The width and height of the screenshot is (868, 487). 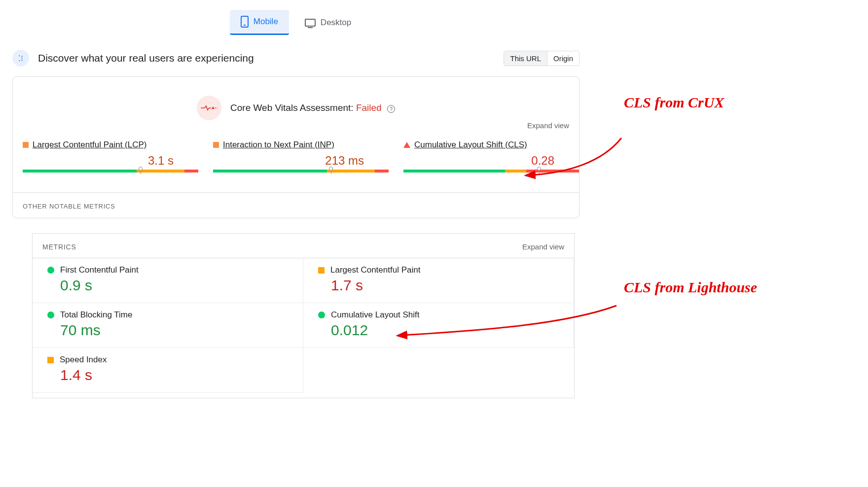 I want to click on cwv-status: Failed, so click(x=369, y=107).